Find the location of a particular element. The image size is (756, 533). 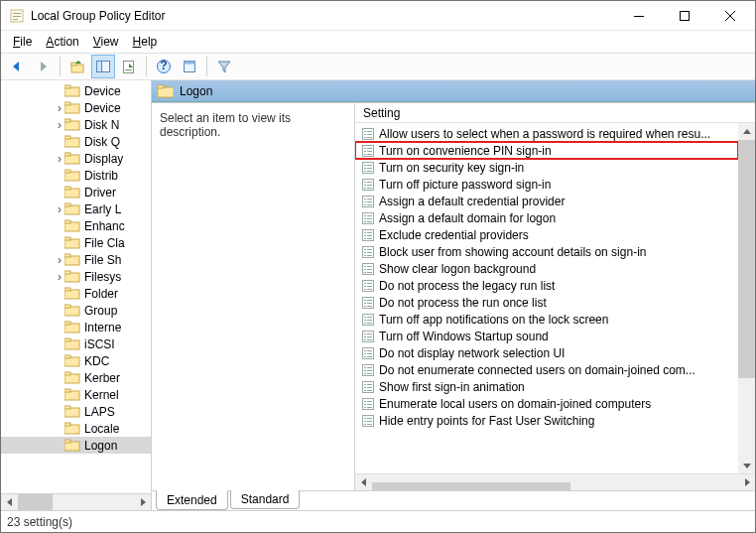

setting-row: Allow users to select when a password is… is located at coordinates (547, 133).